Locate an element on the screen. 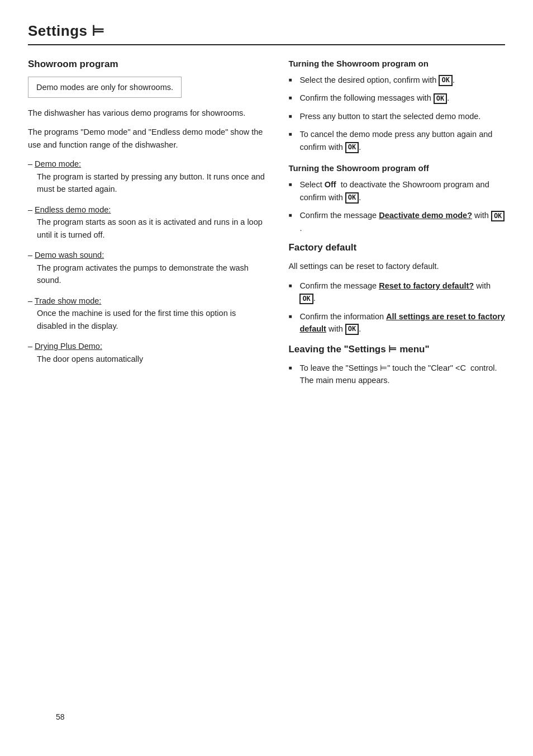  intro-text-2: The programs "Demo mode" and "Endless de… is located at coordinates (147, 139).